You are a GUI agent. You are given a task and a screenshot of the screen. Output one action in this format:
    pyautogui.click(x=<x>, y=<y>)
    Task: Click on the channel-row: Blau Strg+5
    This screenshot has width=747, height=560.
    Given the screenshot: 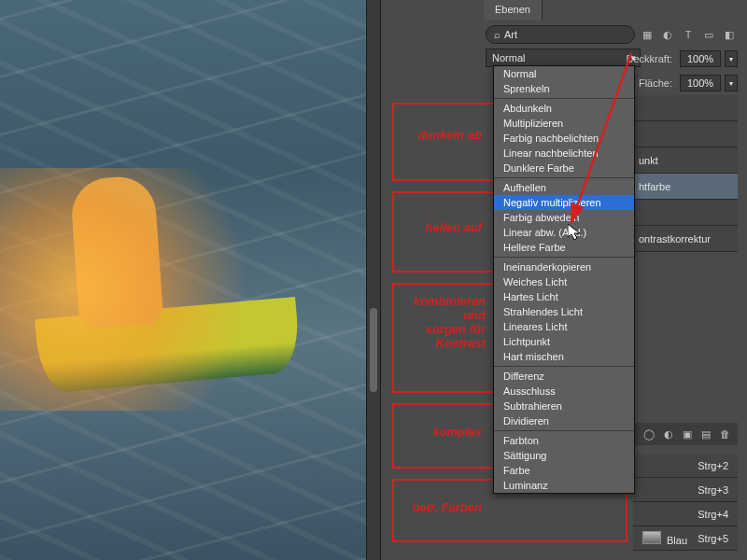 What is the action you would take?
    pyautogui.click(x=685, y=539)
    